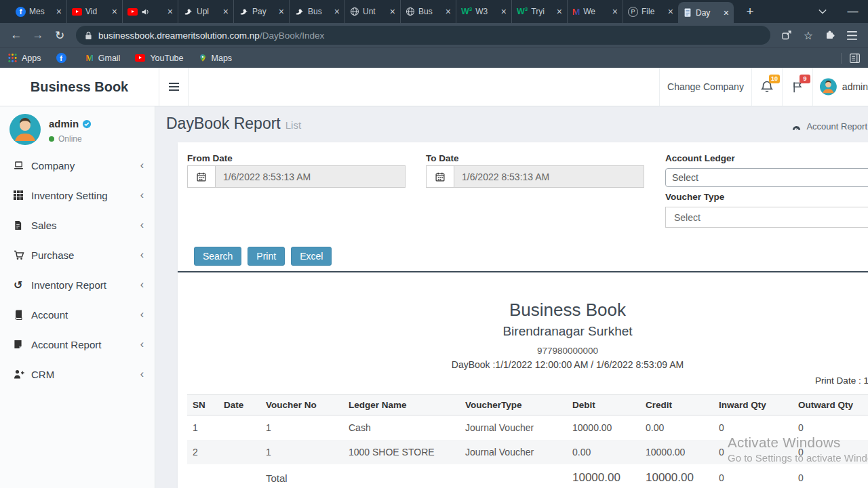  I want to click on sidebar-item-label: CRM, so click(43, 374).